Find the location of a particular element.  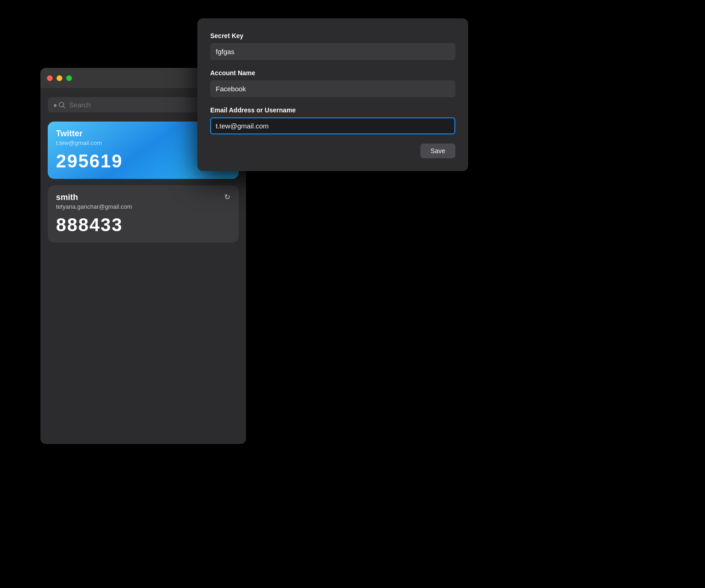

account-card-smith: smith ↺ tetyana.ganchar@gmail.com 888433 is located at coordinates (143, 214).